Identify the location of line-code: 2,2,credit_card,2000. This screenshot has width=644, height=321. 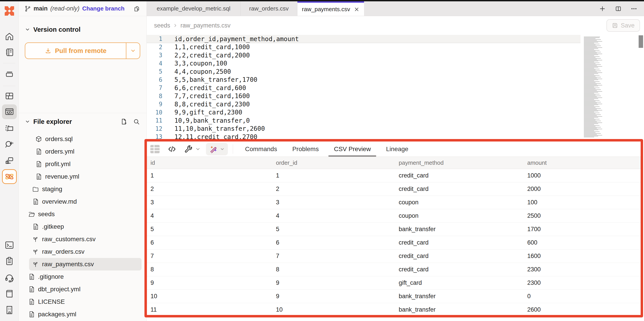
(212, 56).